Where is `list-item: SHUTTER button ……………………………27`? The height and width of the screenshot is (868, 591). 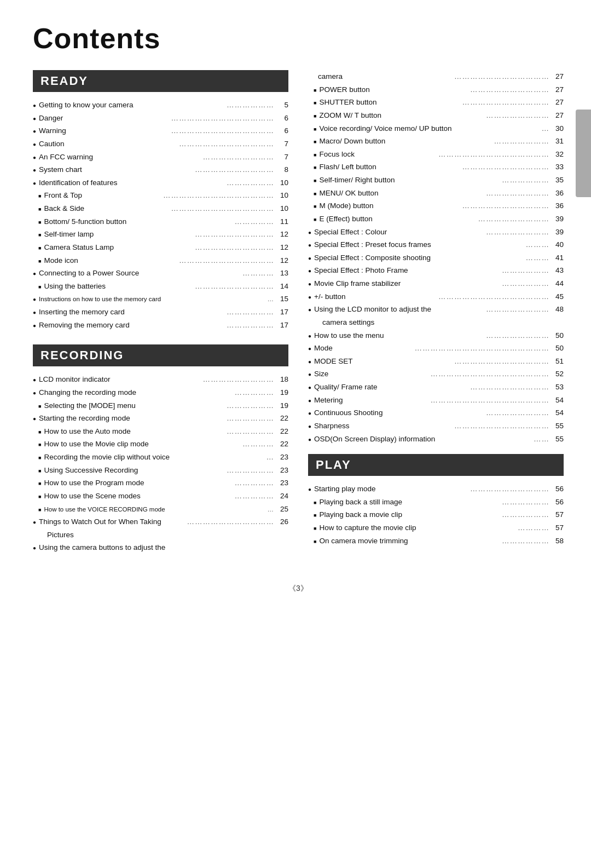 list-item: SHUTTER button ……………………………27 is located at coordinates (436, 102).